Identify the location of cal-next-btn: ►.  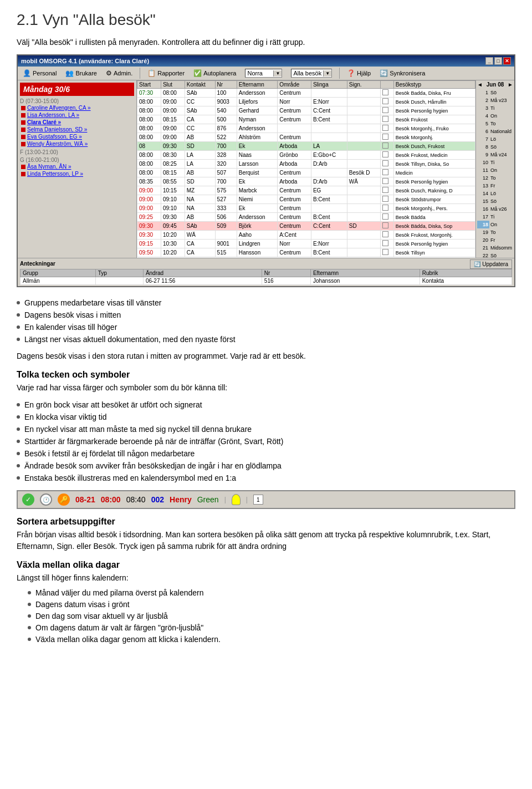
(510, 84).